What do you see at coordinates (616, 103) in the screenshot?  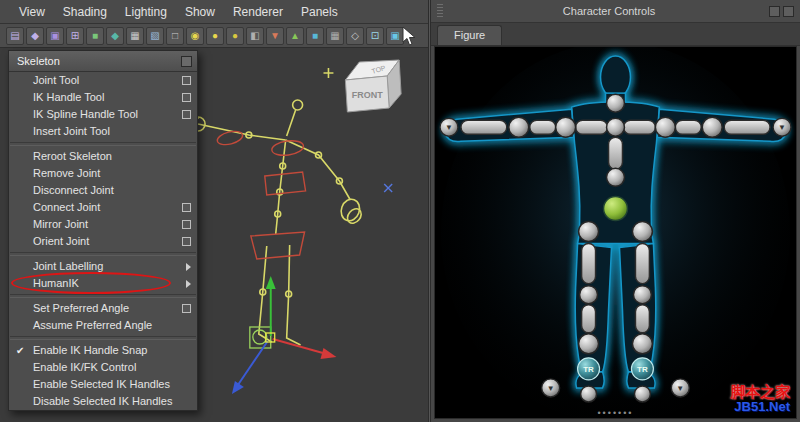 I see `neck-control` at bounding box center [616, 103].